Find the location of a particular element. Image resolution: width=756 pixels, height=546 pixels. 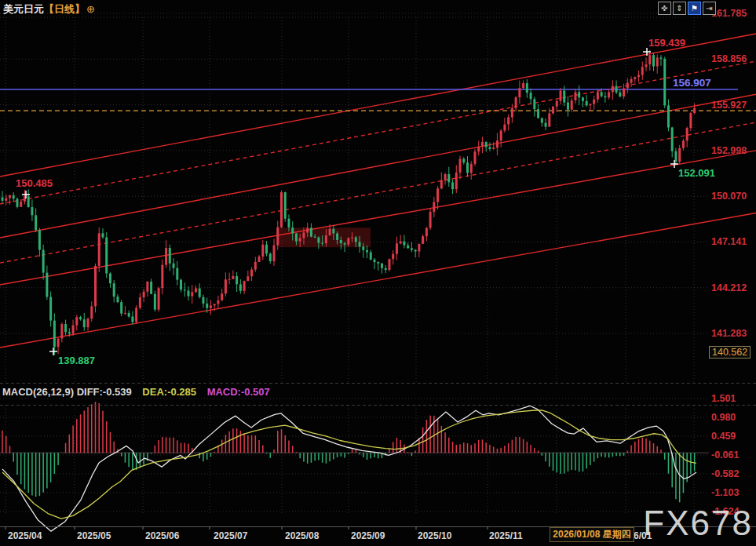

macd-axis-label: 0.980 is located at coordinates (724, 417).